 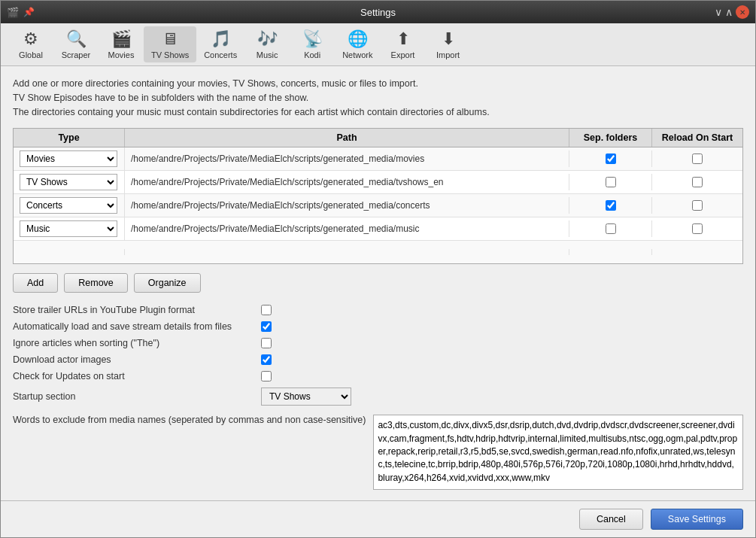 What do you see at coordinates (742, 12) in the screenshot?
I see `close-button: ✕` at bounding box center [742, 12].